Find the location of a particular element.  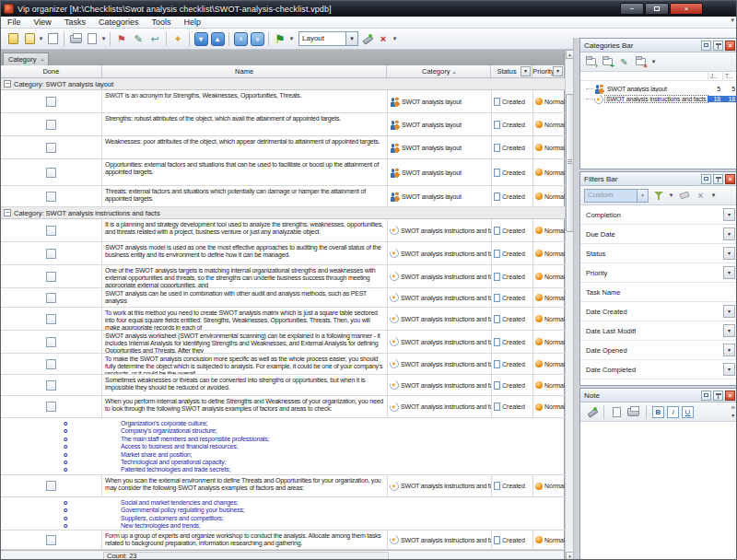

open-dropdown-icon: ▾ is located at coordinates (41, 39).